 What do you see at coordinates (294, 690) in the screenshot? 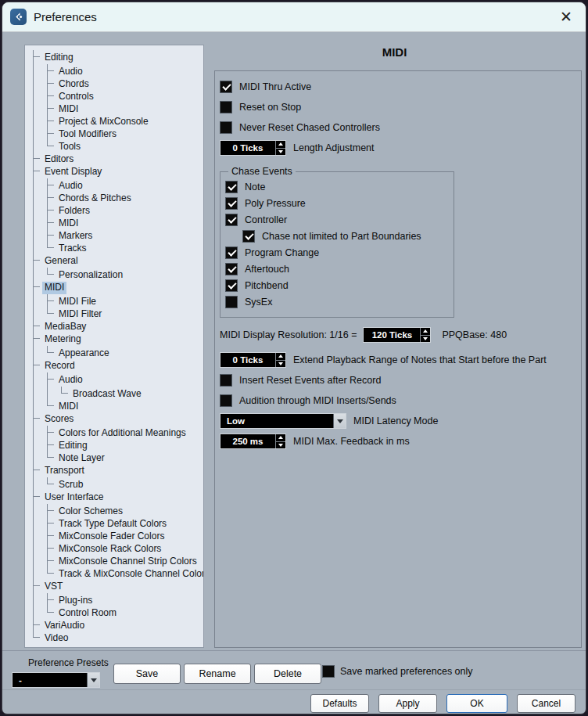
I see `buttons-divider` at bounding box center [294, 690].